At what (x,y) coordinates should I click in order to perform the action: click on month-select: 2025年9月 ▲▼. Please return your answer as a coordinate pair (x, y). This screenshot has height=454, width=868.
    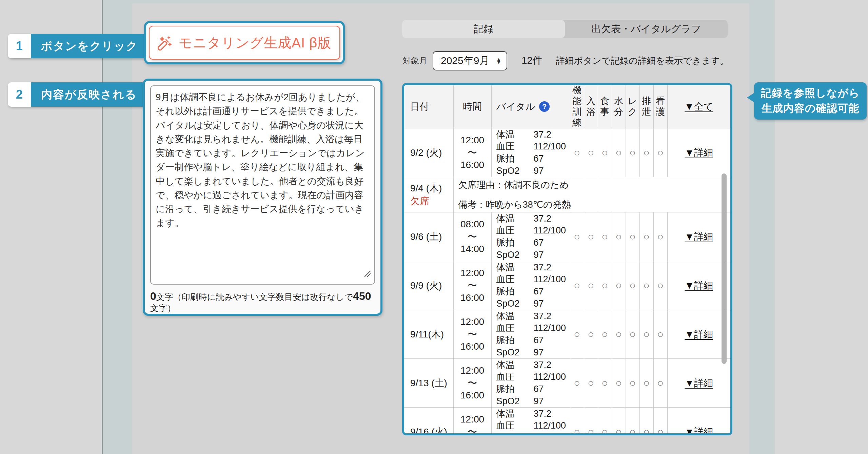
    Looking at the image, I should click on (470, 61).